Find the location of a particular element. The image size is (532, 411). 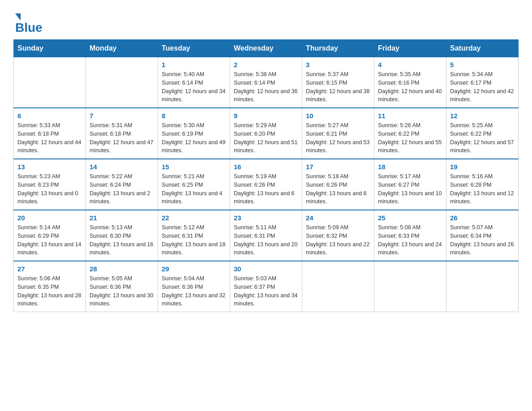

day-info: Sunrise: 5:26 AMSunset: 6:22 PMDaylight:… is located at coordinates (410, 138).